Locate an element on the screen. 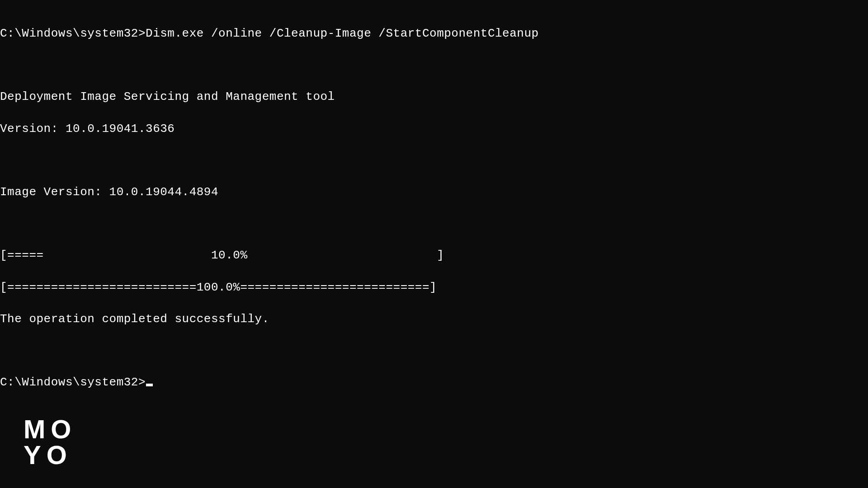 Image resolution: width=868 pixels, height=488 pixels. success-message: The operation completed successfully. is located at coordinates (434, 319).